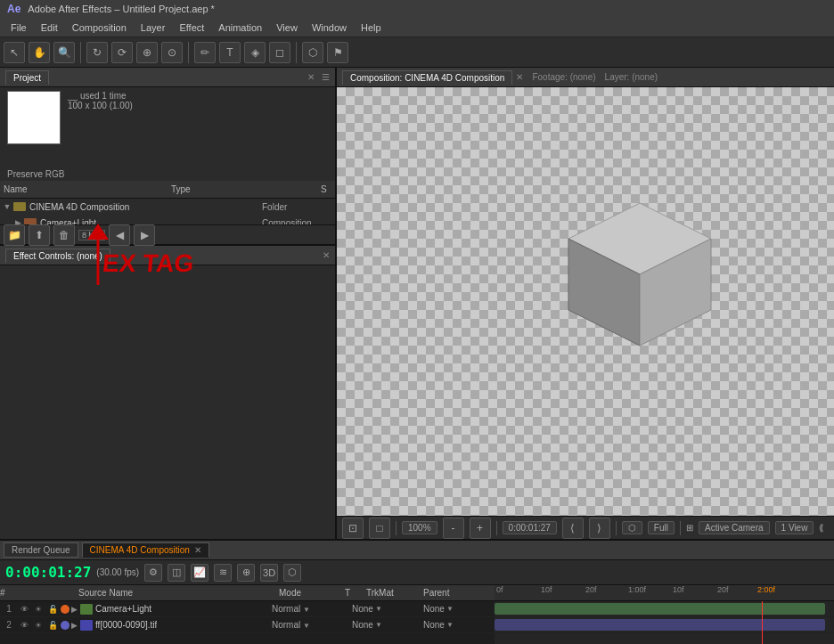  I want to click on tl-btn-preview-range: ◫, so click(176, 573).